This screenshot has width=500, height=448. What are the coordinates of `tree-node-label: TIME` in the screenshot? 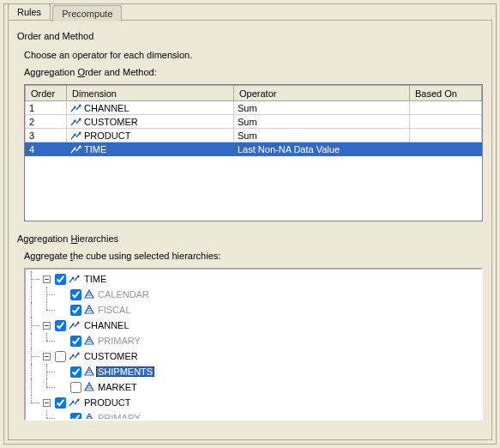 It's located at (95, 279).